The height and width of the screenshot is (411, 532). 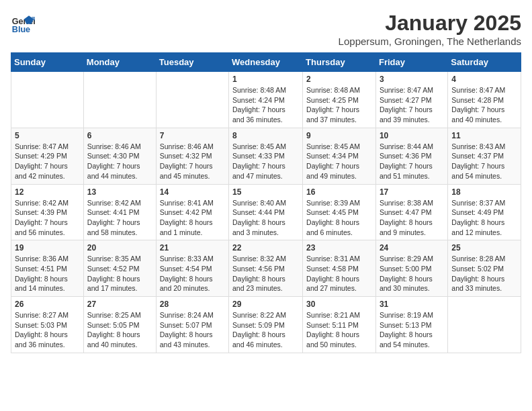 I want to click on cell-content: Sunrise: 8:21 AM Sunset: 5:11 PM Dayligh…, so click(x=339, y=330).